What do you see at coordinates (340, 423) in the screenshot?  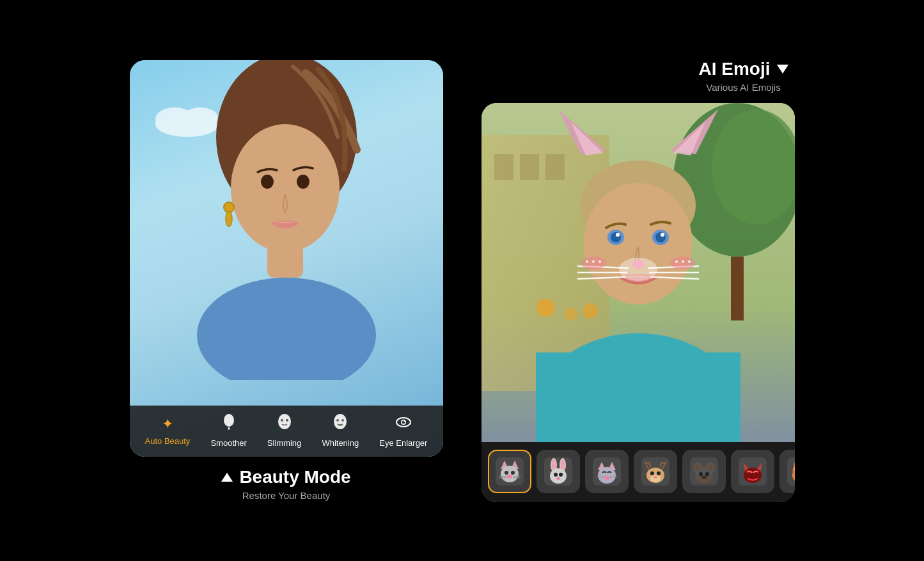 I see `whitening-icon` at bounding box center [340, 423].